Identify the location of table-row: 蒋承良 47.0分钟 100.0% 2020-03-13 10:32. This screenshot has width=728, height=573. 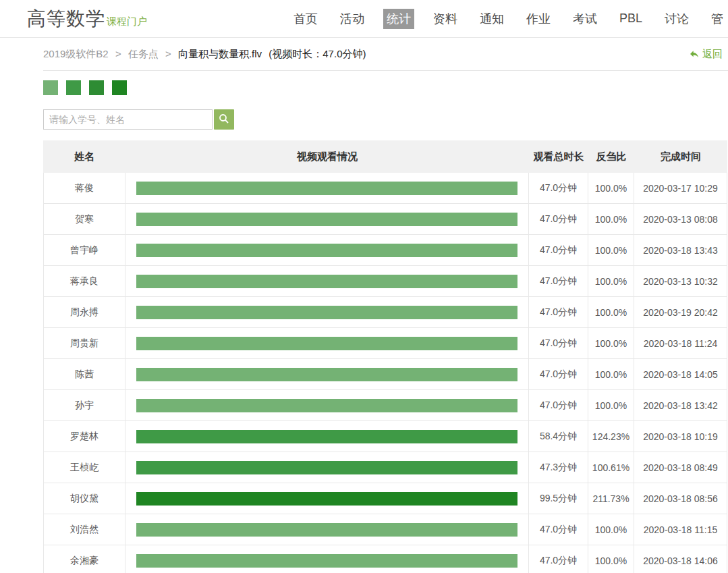
(385, 281).